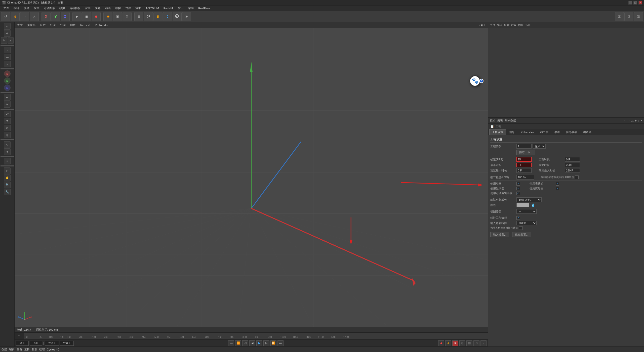  What do you see at coordinates (75, 8) in the screenshot?
I see `menu-mograph: 运动捕捉` at bounding box center [75, 8].